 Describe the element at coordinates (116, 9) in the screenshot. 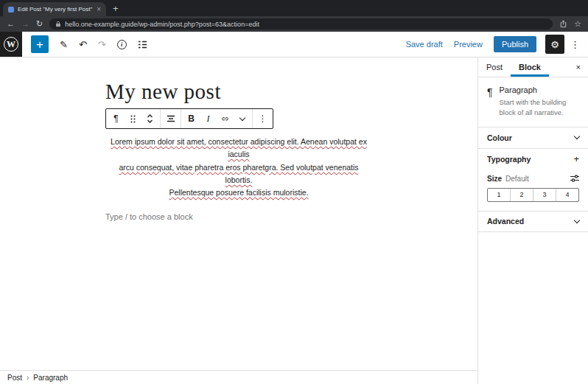

I see `new-tab-button: +` at that location.